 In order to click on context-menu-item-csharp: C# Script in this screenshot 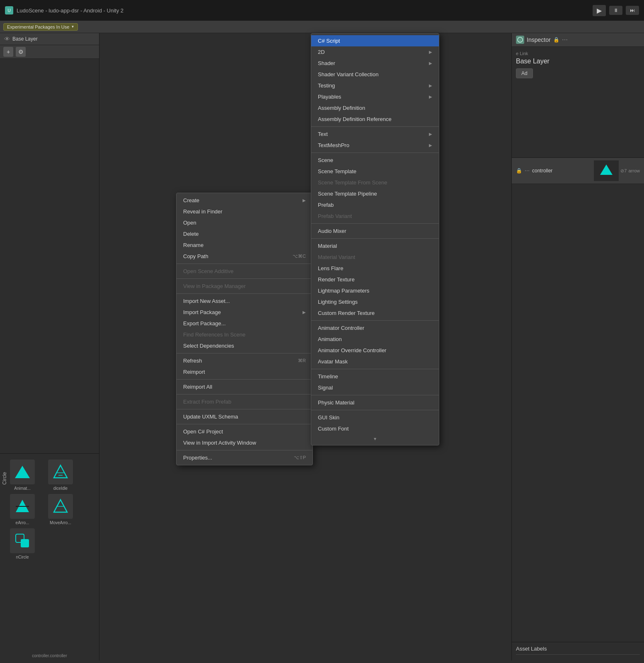, I will do `click(375, 41)`.